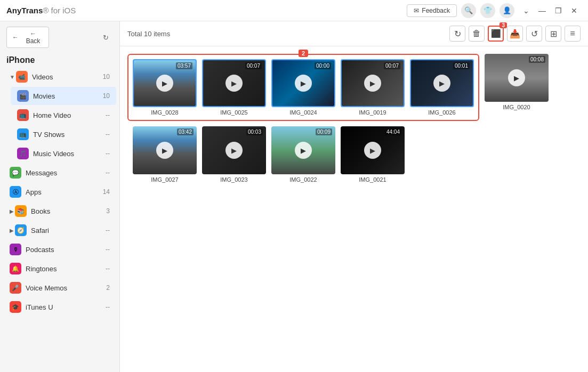  Describe the element at coordinates (23, 115) in the screenshot. I see `homevideo-icon: 📺` at that location.